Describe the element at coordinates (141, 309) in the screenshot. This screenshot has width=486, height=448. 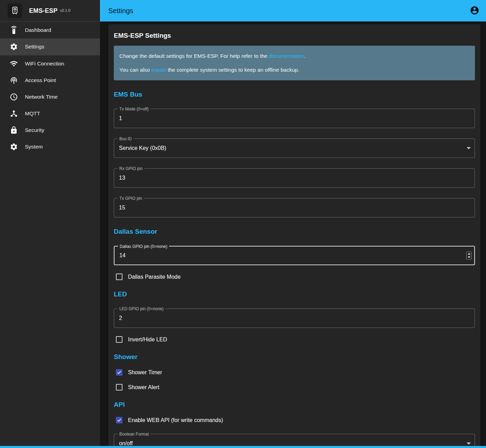
I see `led-gpio-label: LED GPIO pin (0=none)` at that location.